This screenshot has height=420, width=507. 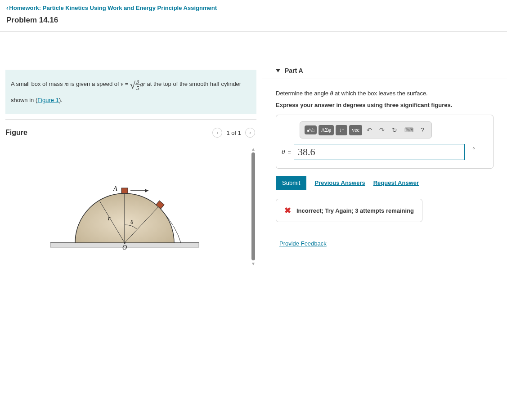 I want to click on help-icon: ?, so click(x=422, y=130).